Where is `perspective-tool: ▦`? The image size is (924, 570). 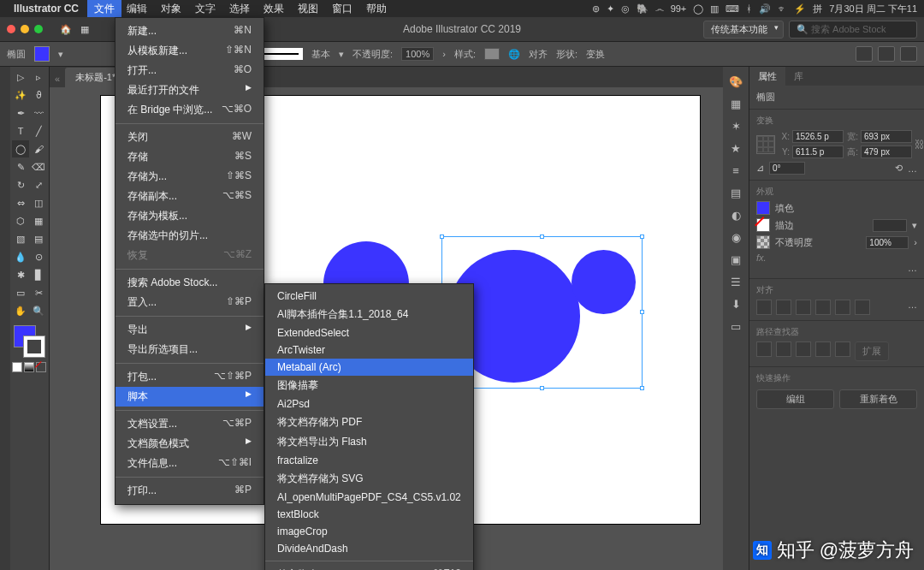 perspective-tool: ▦ is located at coordinates (38, 221).